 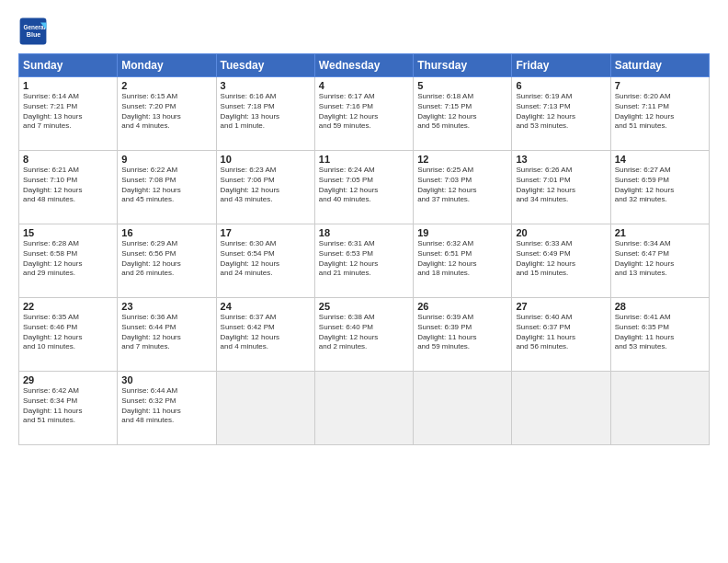 What do you see at coordinates (364, 66) in the screenshot?
I see `calendar-header-row: SundayMondayTuesdayWednesdayThursdayFrid…` at bounding box center [364, 66].